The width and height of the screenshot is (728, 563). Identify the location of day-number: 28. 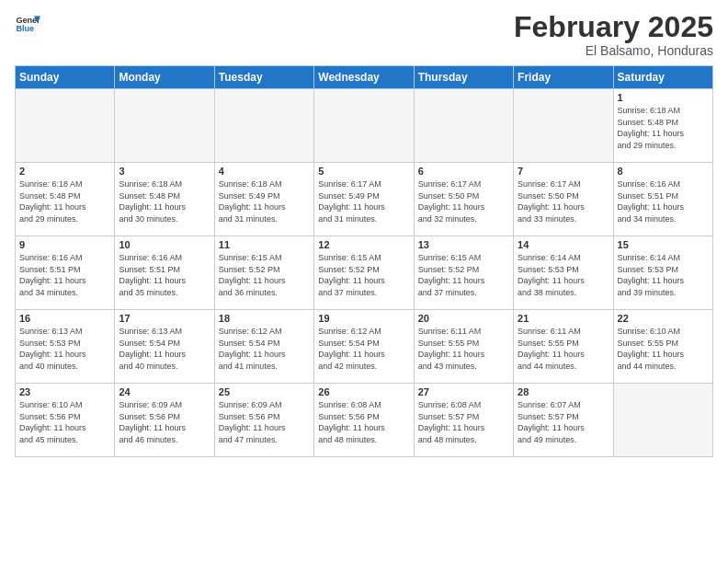
(563, 392).